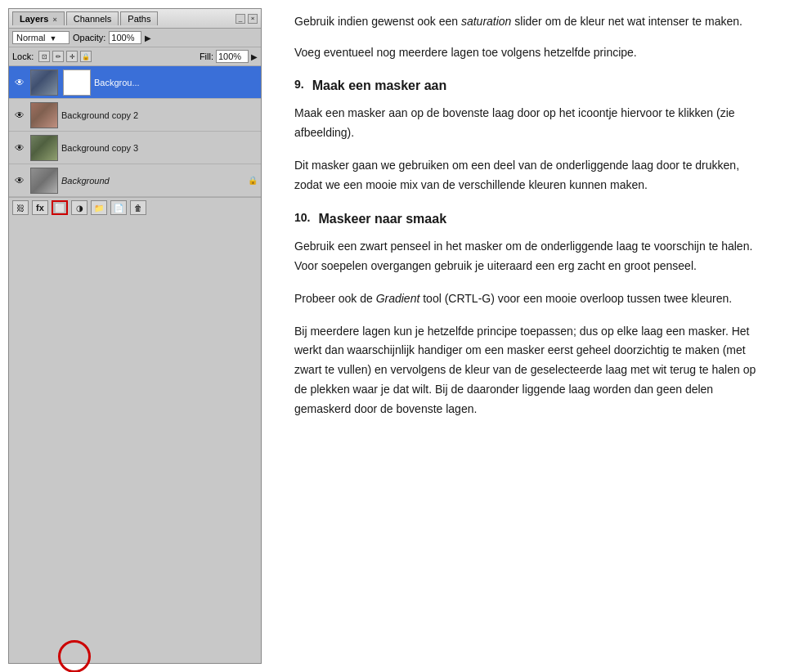 This screenshot has height=672, width=785. What do you see at coordinates (34, 19) in the screenshot?
I see `tab-layers-label: Layers` at bounding box center [34, 19].